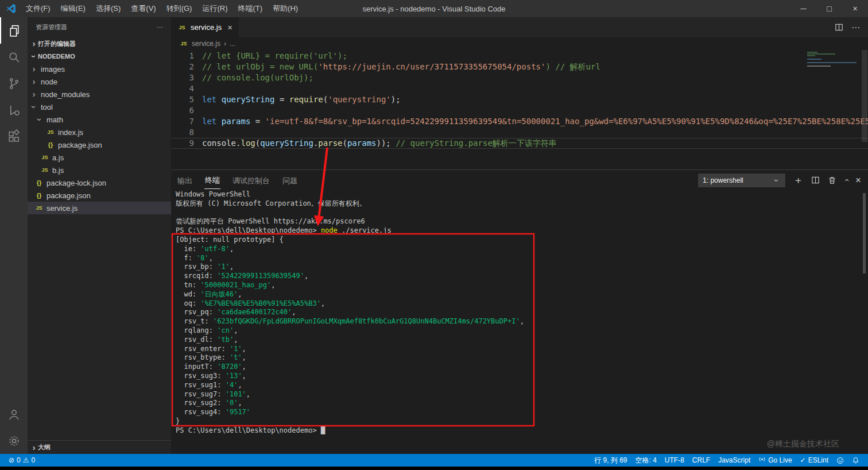  Describe the element at coordinates (183, 132) in the screenshot. I see `line-number: 8` at that location.